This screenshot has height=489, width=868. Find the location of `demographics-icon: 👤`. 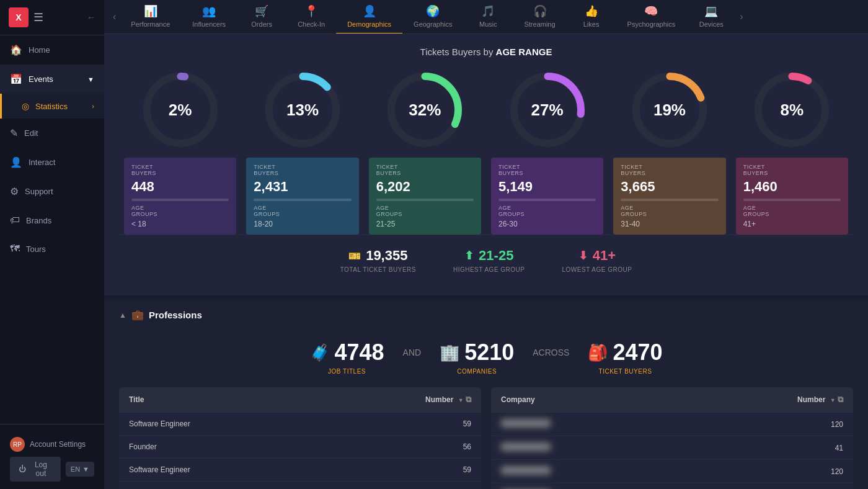

demographics-icon: 👤 is located at coordinates (370, 11).